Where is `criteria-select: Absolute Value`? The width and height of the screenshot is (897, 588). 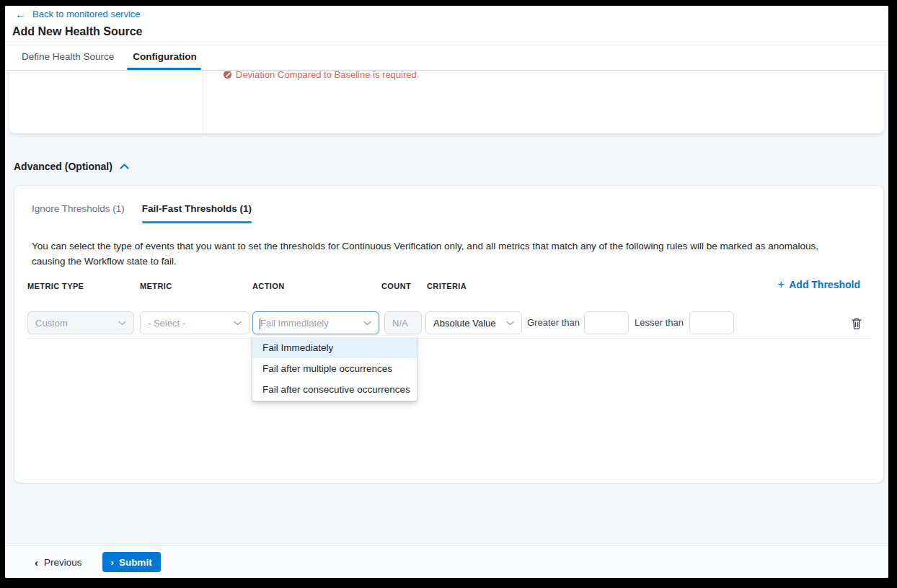
criteria-select: Absolute Value is located at coordinates (474, 323).